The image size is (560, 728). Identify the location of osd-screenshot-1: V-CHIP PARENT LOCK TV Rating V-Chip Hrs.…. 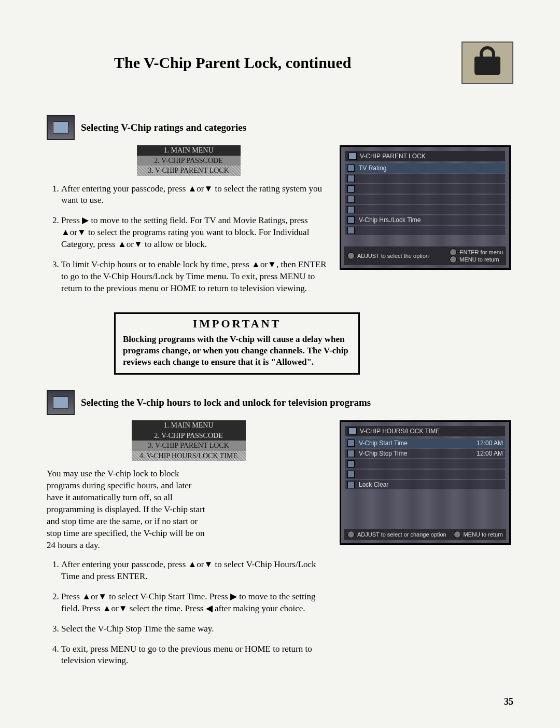
(425, 208).